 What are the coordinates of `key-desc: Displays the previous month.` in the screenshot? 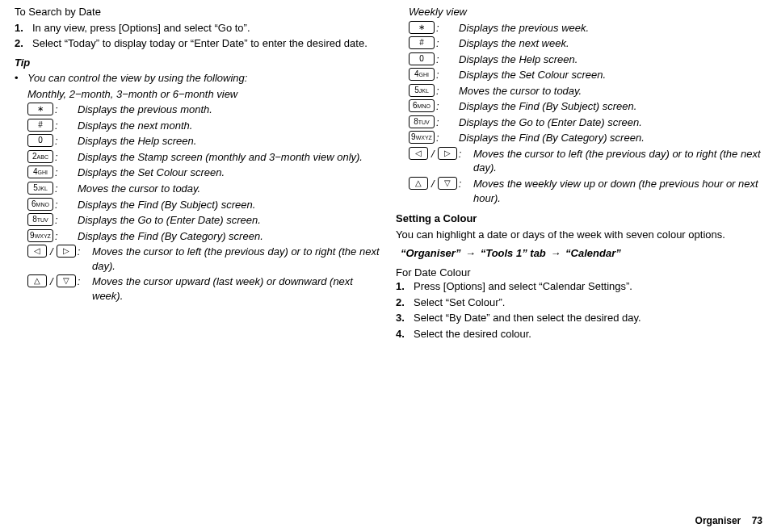 It's located at (229, 110).